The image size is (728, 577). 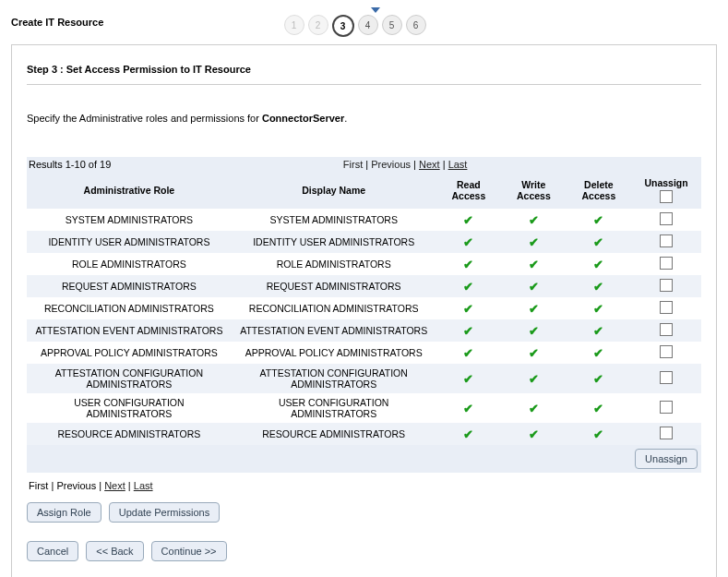 What do you see at coordinates (416, 25) in the screenshot?
I see `step-6: 6` at bounding box center [416, 25].